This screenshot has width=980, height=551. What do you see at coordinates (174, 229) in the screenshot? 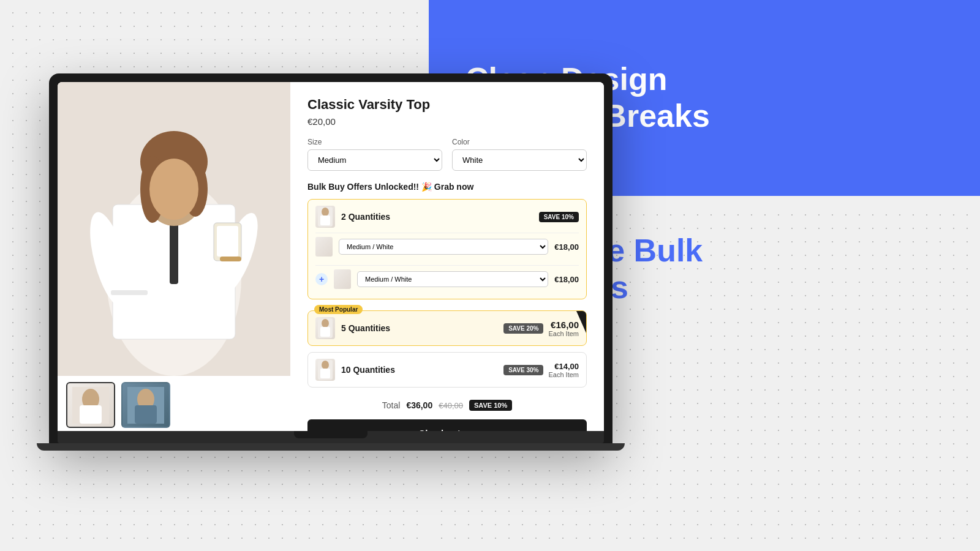
I see `product-main-image` at bounding box center [174, 229].